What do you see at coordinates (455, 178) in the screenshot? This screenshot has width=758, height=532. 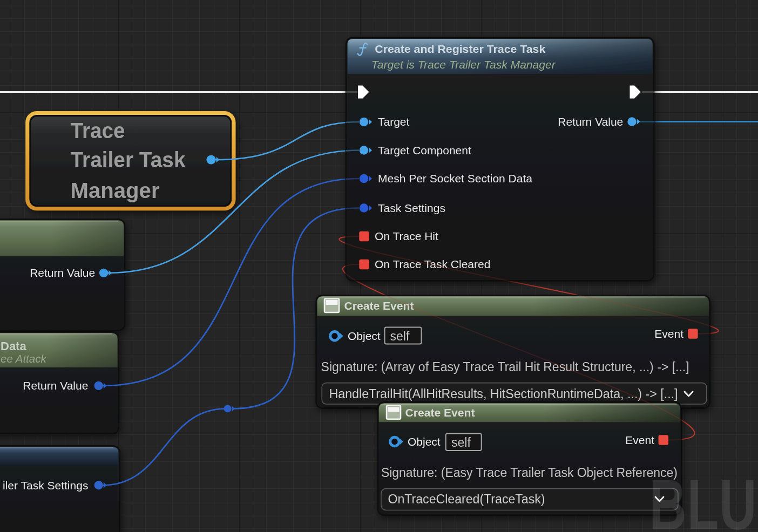 I see `svg-text: Mesh Per Socket Section Data` at bounding box center [455, 178].